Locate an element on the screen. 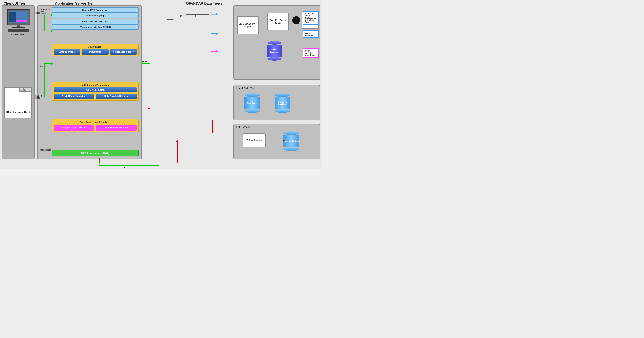  monitor-body is located at coordinates (18, 17).